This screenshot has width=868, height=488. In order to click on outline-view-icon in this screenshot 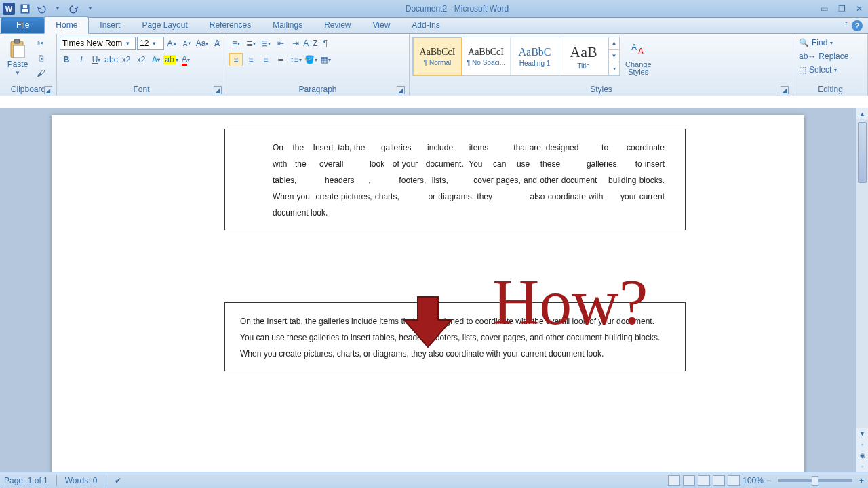, I will do `click(719, 481)`.